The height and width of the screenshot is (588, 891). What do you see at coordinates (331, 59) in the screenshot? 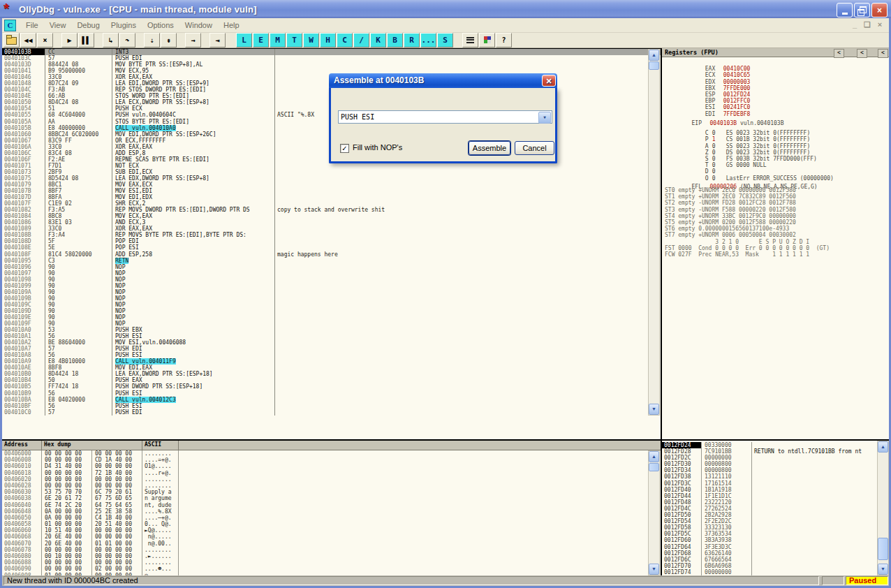
I see `disasm-row: 0040103C 57 PUSH EDI` at bounding box center [331, 59].